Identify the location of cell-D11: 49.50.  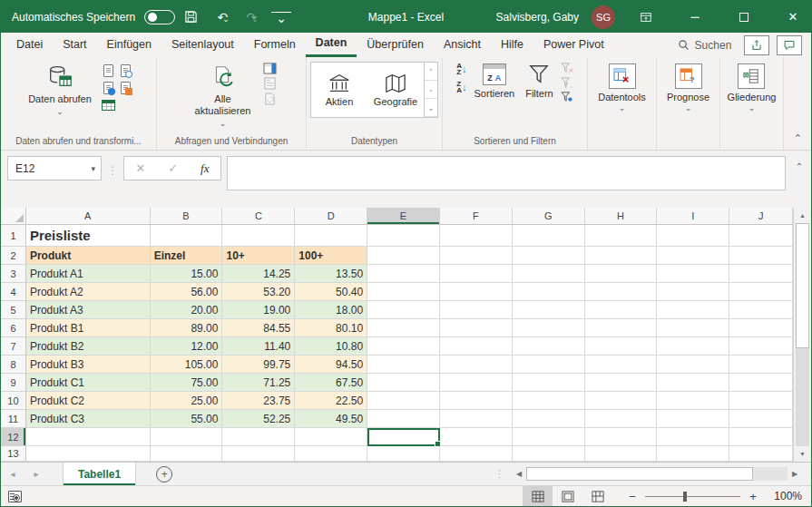
(331, 419).